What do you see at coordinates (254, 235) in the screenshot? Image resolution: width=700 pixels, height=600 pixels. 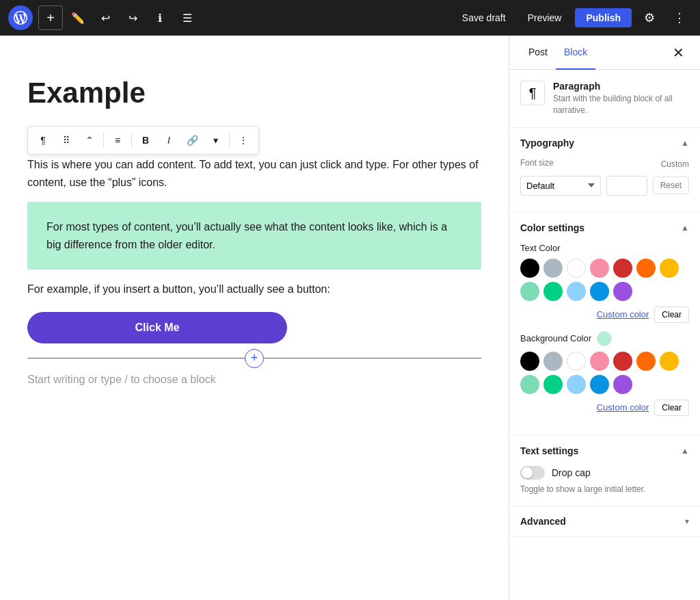 I see `callout-text: For most types of content, you’ll actual…` at bounding box center [254, 235].